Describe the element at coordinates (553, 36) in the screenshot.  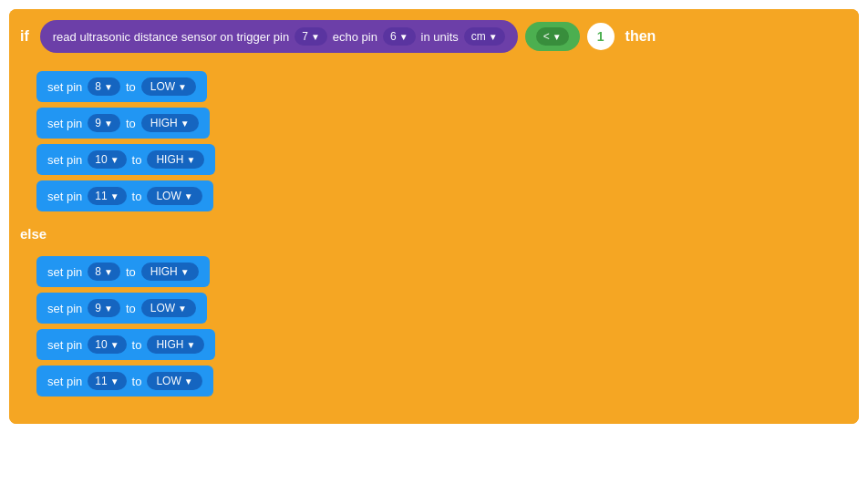
I see `comparator-block: < ▼` at that location.